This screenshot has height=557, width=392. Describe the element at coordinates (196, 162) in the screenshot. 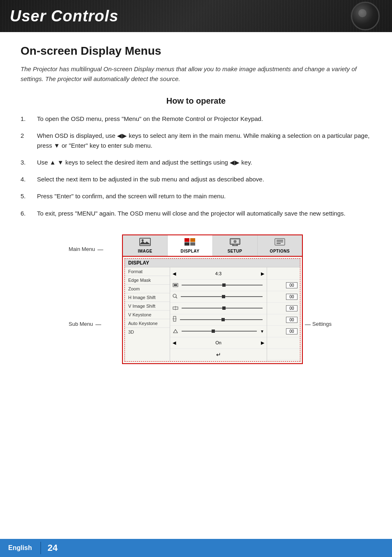

I see `list-item: 3. Use ▲ ▼ keys to select the desired it…` at that location.